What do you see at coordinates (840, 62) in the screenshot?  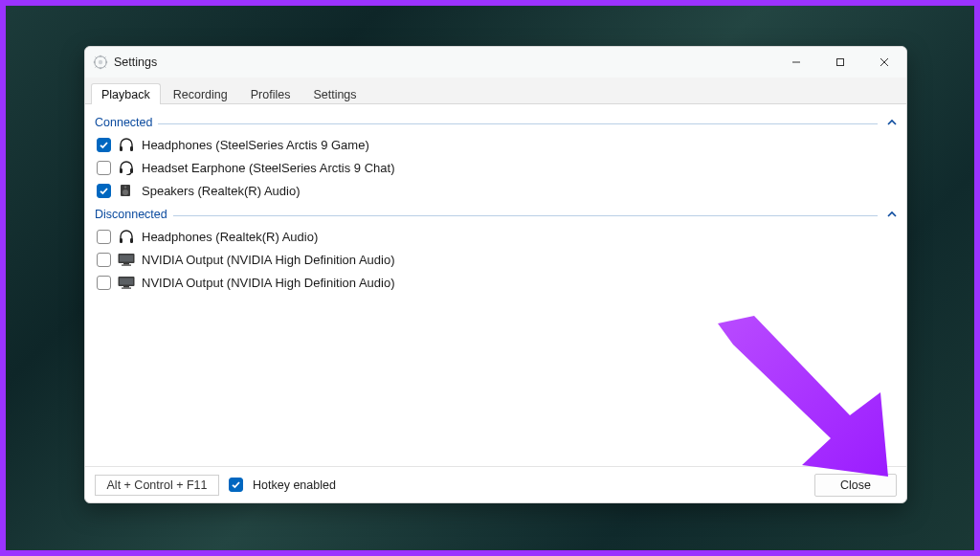 I see `maximize-button` at bounding box center [840, 62].